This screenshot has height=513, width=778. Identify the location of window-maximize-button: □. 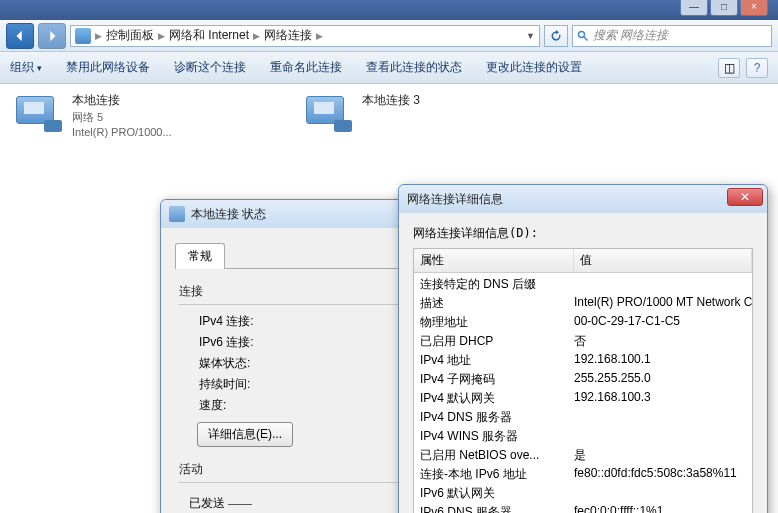
(724, 8).